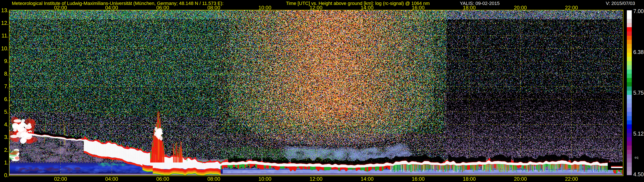 This screenshot has height=182, width=644. Describe the element at coordinates (4, 86) in the screenshot. I see `y-tick: 7.` at that location.